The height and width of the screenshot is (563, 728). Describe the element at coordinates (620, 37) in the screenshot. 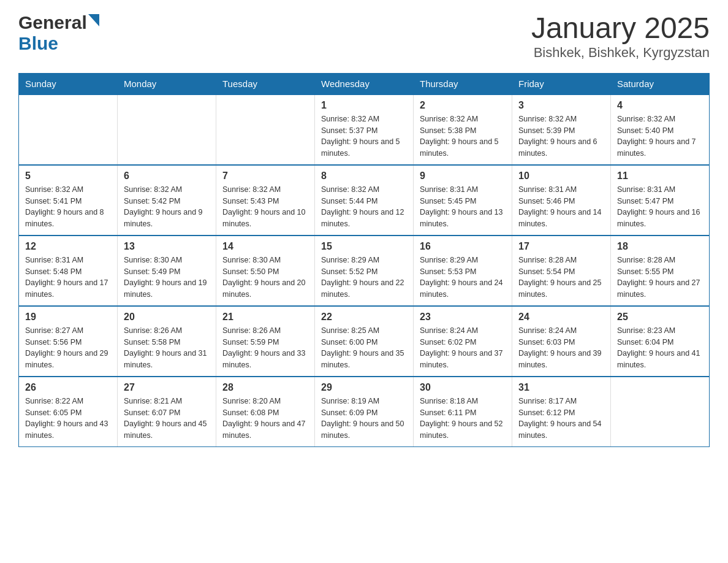

I see `title-section: January 2025 Bishkek, Bishkek, Kyrgyzsta…` at that location.